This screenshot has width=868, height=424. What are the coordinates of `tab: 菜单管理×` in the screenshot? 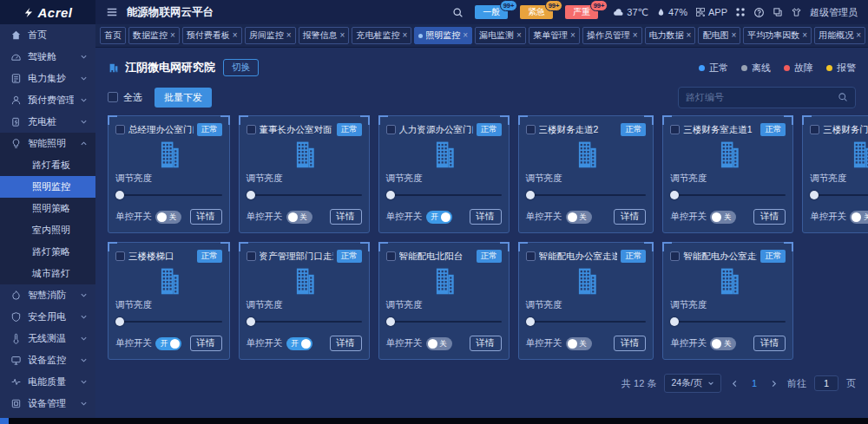 It's located at (554, 36).